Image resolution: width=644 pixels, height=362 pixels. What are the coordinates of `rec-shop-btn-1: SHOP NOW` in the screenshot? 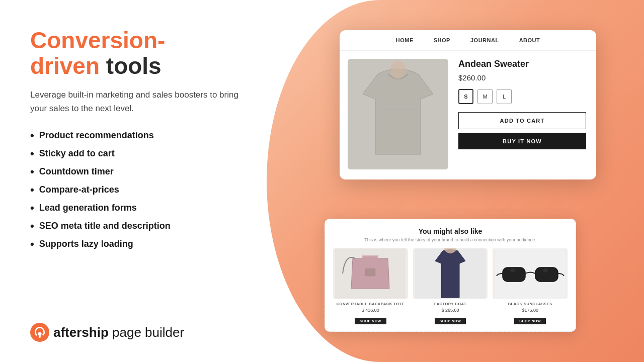 It's located at (370, 321).